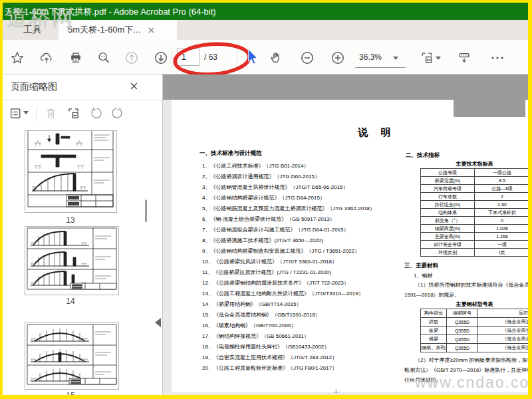 This screenshot has width=532, height=399. Describe the element at coordinates (47, 58) in the screenshot. I see `share-upload-icon` at that location.